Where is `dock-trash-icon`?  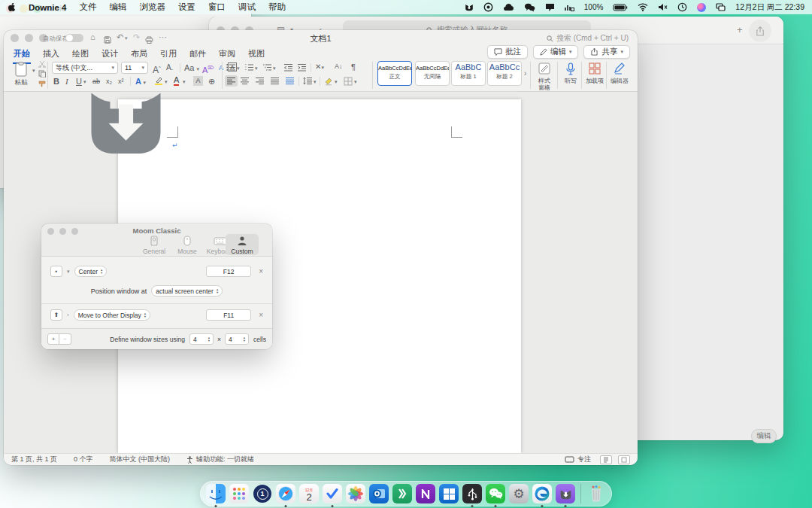
dock-trash-icon is located at coordinates (596, 494).